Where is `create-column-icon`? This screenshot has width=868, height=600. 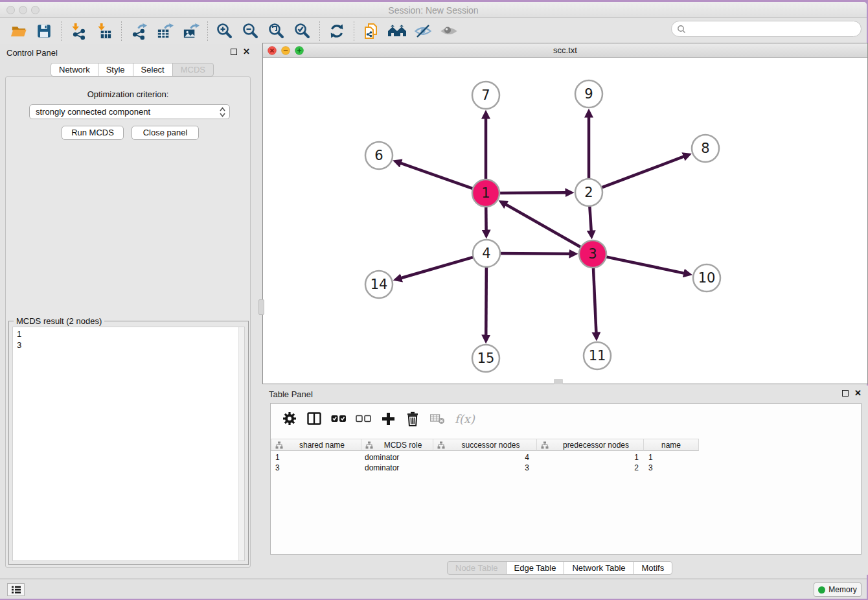
create-column-icon is located at coordinates (388, 419).